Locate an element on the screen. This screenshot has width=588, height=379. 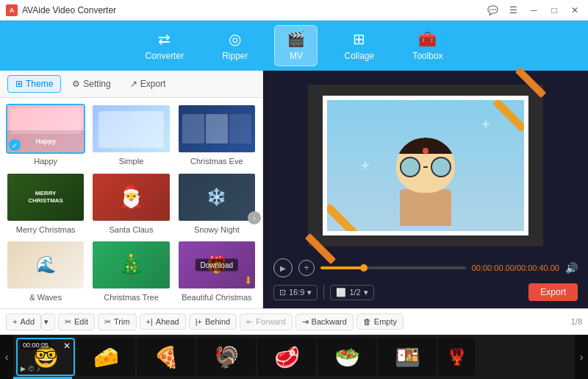
theme-thumb-christmas-tree: 🎄 is located at coordinates (131, 265).